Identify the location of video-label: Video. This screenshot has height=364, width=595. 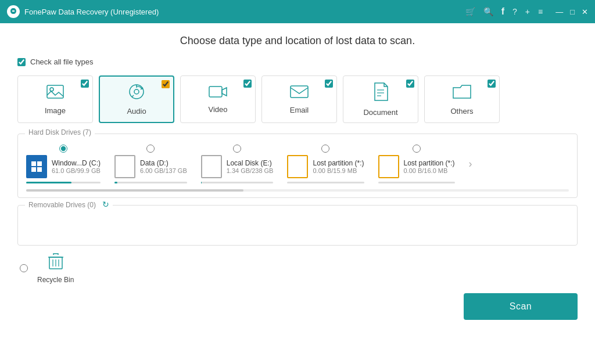
(217, 109).